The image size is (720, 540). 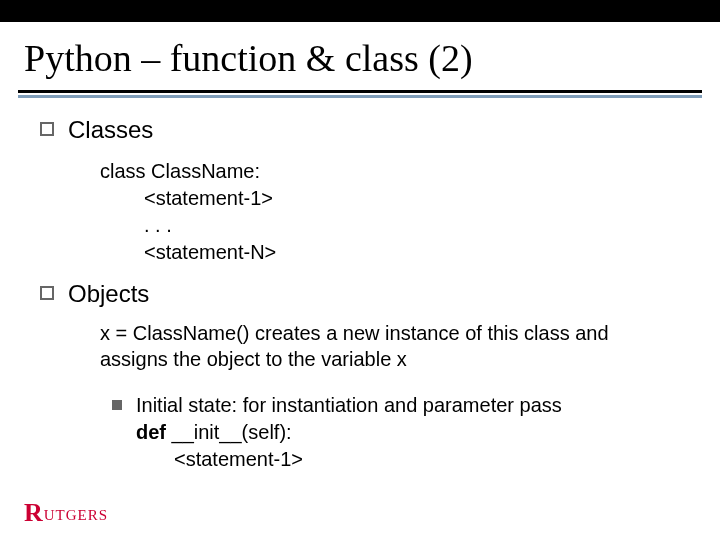 I want to click on classes-bullet-row: Classes, so click(x=366, y=130).